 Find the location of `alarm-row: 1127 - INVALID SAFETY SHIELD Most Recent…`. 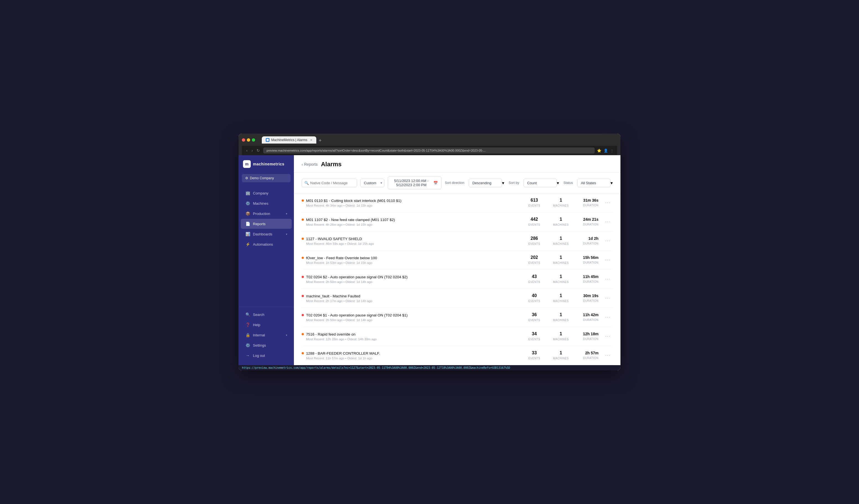

alarm-row: 1127 - INVALID SAFETY SHIELD Most Recent… is located at coordinates (457, 241).